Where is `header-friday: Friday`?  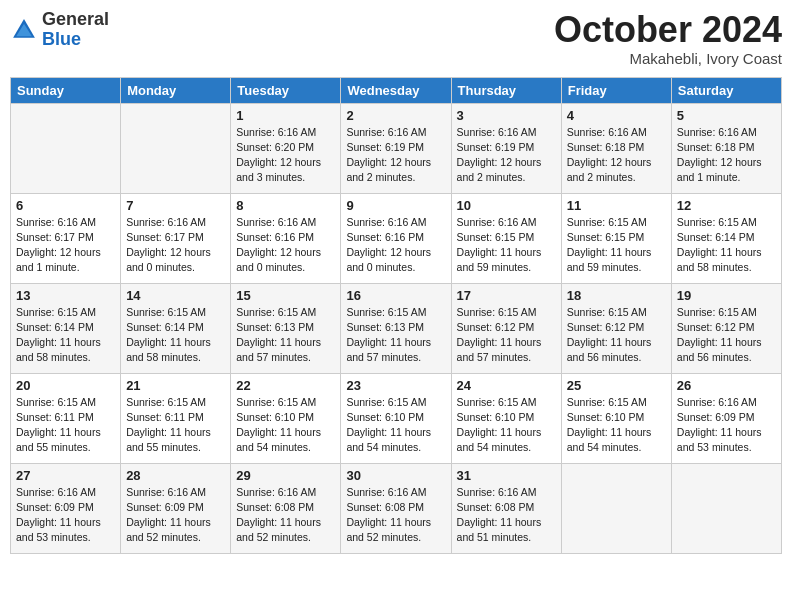 header-friday: Friday is located at coordinates (616, 90).